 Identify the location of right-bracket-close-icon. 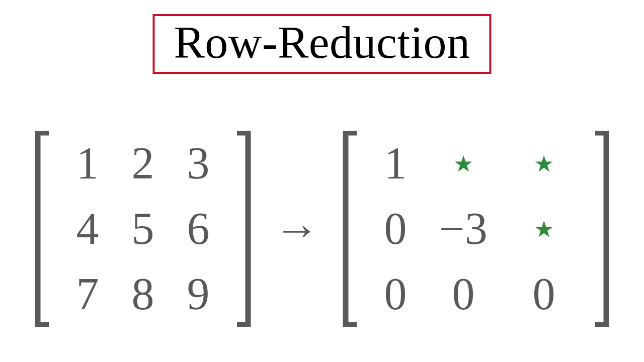
(602, 229).